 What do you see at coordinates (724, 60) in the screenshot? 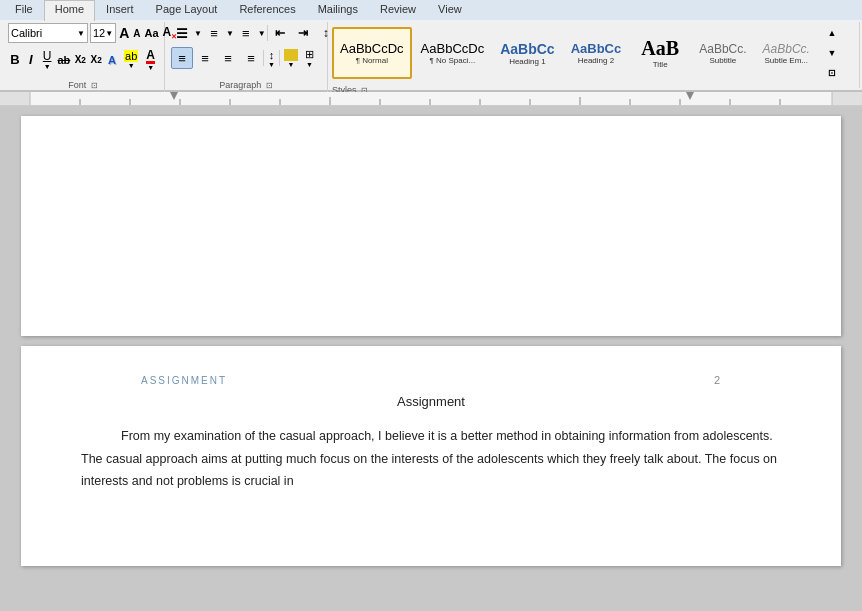
I see `style-subtitle-label: Subtitle` at bounding box center [724, 60].